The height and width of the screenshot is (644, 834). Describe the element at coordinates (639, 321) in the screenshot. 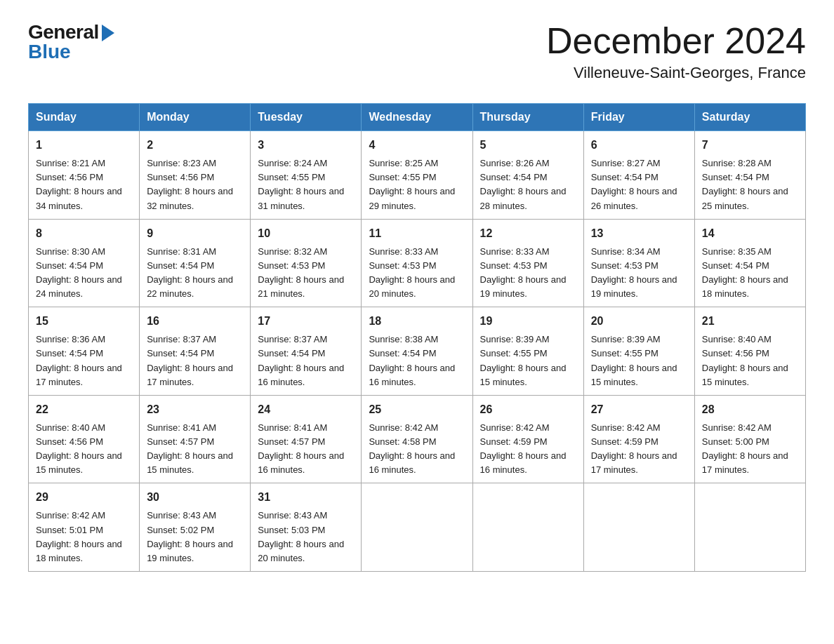

I see `day-number: 20` at that location.